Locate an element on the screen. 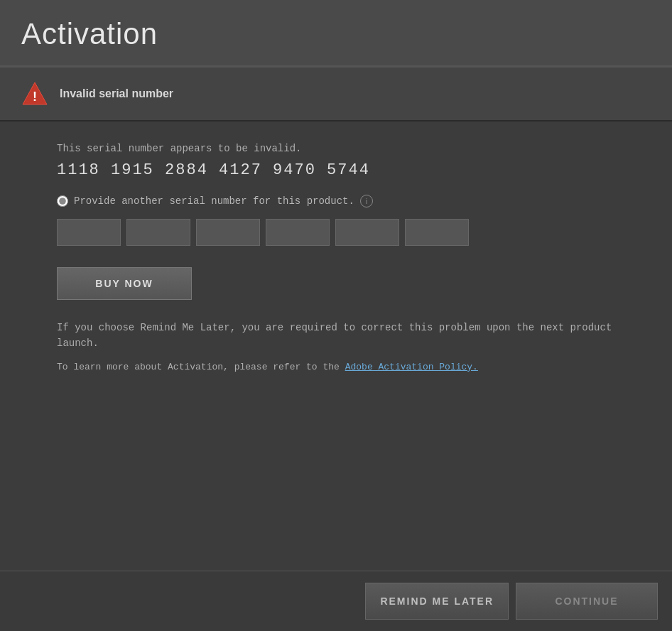 The image size is (672, 631). policy-text: To learn more about Activation, please r… is located at coordinates (350, 367).